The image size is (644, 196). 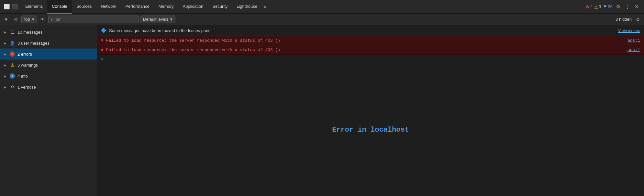 I want to click on sidebar-item-info: ▶ i 4 info, so click(x=49, y=76).